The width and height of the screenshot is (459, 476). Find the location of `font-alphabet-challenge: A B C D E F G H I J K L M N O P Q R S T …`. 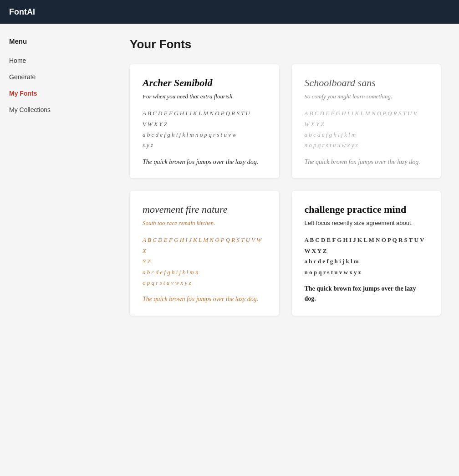

font-alphabet-challenge: A B C D E F G H I J K L M N O P Q R S T … is located at coordinates (367, 256).